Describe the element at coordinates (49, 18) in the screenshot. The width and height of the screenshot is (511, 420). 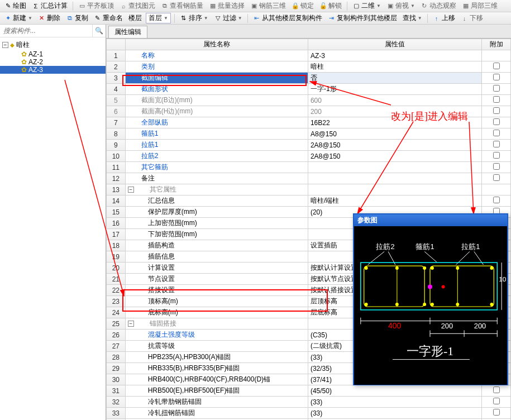
I see `btn-delete: ✕删除` at that location.